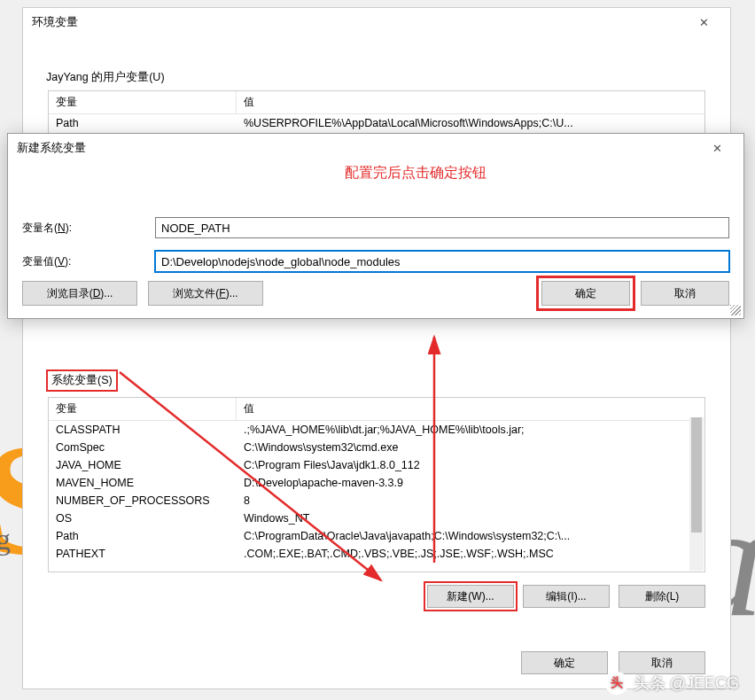  I want to click on new-button: 新建(W)..., so click(471, 596).